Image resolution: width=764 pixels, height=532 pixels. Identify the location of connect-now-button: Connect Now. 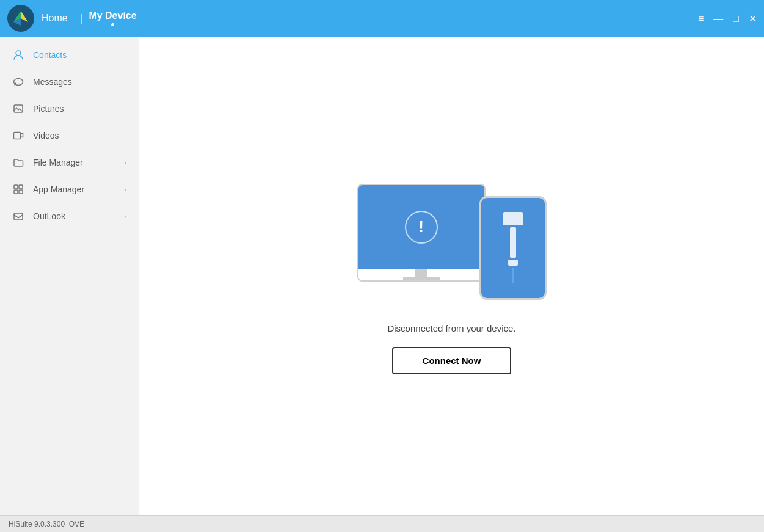
(452, 360).